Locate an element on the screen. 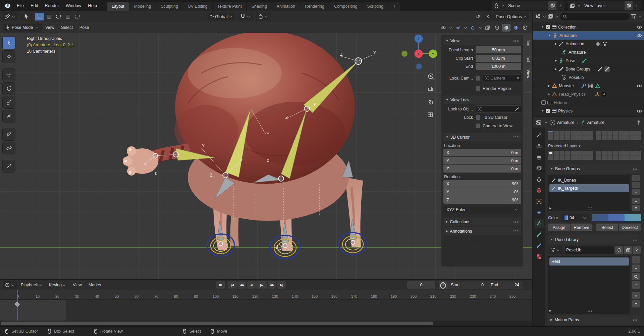 The width and height of the screenshot is (644, 336). outliner-row-armature-object: ▼ Armature is located at coordinates (589, 36).